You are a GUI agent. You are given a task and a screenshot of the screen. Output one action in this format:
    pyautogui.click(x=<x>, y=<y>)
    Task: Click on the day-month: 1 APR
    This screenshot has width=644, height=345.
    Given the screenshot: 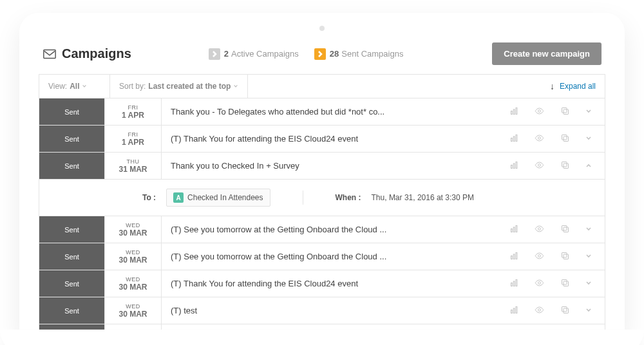 What is the action you would take?
    pyautogui.click(x=133, y=142)
    